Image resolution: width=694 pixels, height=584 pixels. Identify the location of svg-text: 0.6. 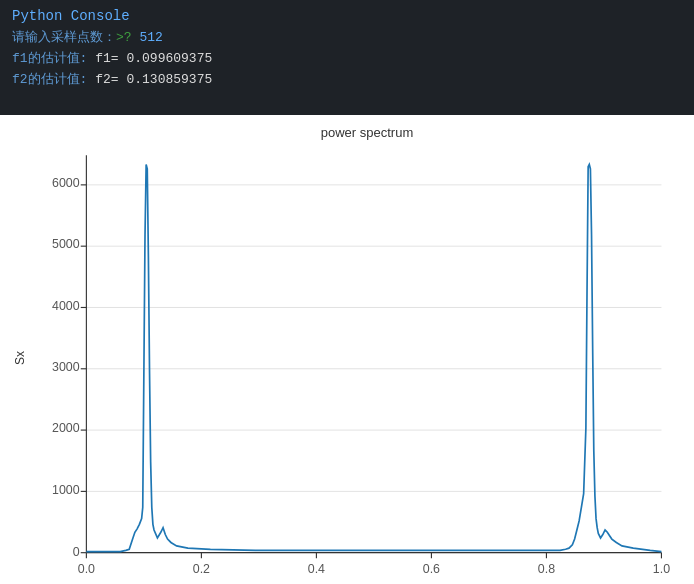
(432, 569).